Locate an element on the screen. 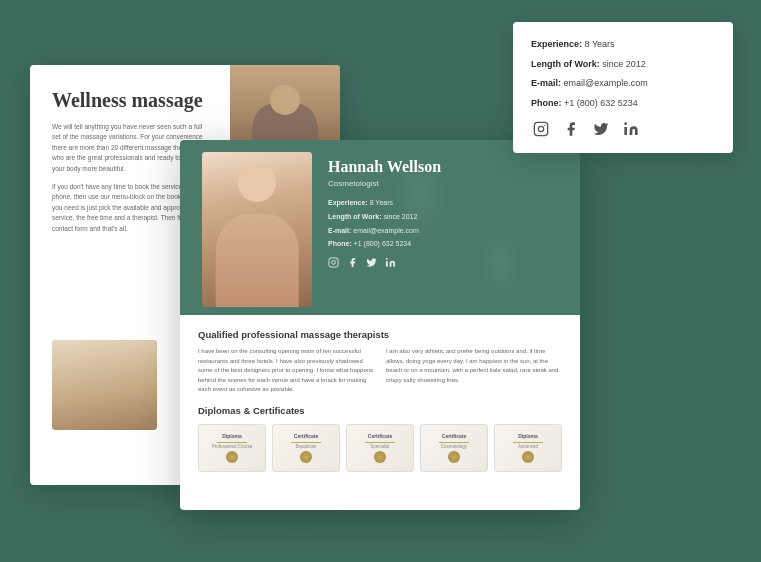 Image resolution: width=761 pixels, height=562 pixels. profile-phone: Phone: +1 (800) 632 5234 is located at coordinates (446, 244).